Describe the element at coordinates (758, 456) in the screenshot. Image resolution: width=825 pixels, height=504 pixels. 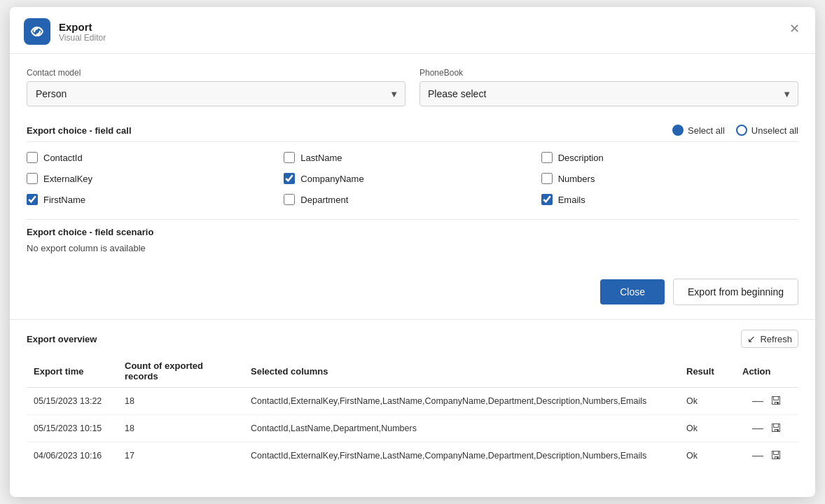
I see `dash-icon-3: —` at that location.